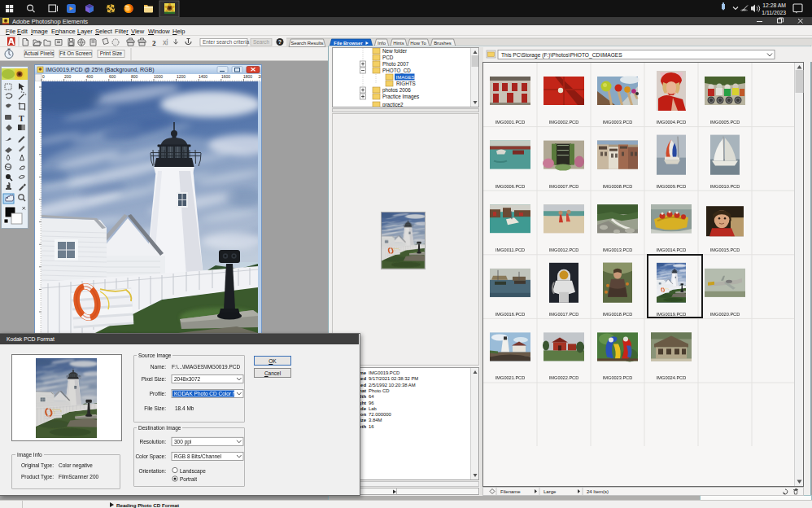 The image size is (812, 508). What do you see at coordinates (199, 456) in the screenshot?
I see `svg-text: RGB 8 Bits/Channel` at bounding box center [199, 456].